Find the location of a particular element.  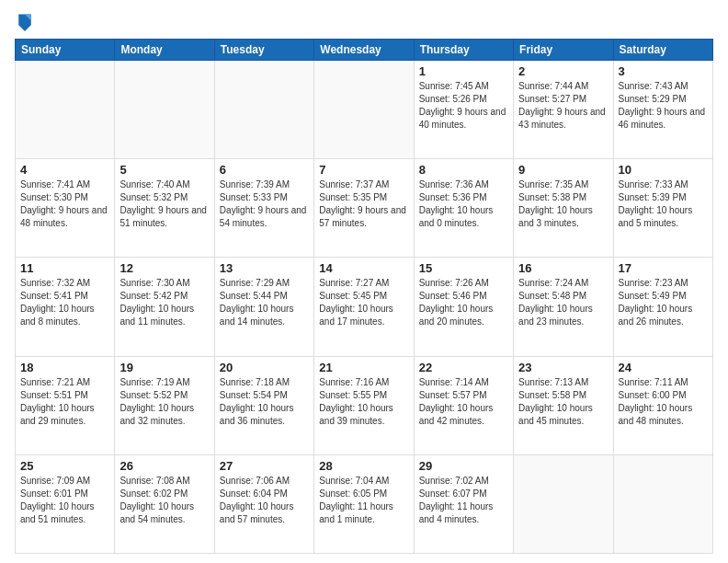

day-number: 15 is located at coordinates (463, 269).